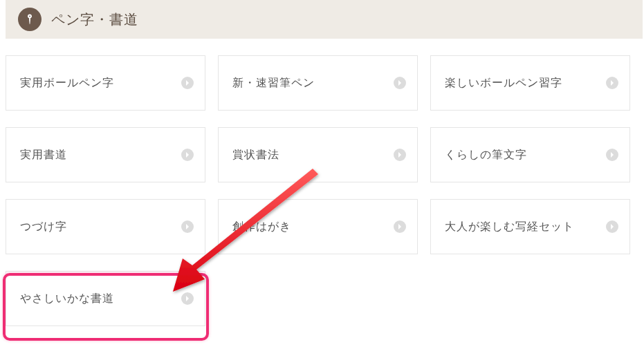 The width and height of the screenshot is (644, 349). What do you see at coordinates (318, 155) in the screenshot?
I see `course-card: 賞状書法` at bounding box center [318, 155].